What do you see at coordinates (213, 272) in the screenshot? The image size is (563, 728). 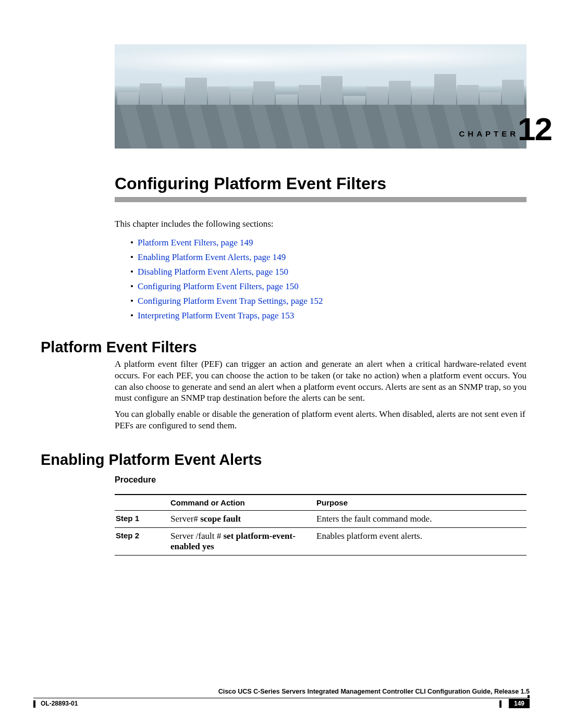 I see `toc-link-disable: Disabling Platform Event Alerts, page 15…` at bounding box center [213, 272].